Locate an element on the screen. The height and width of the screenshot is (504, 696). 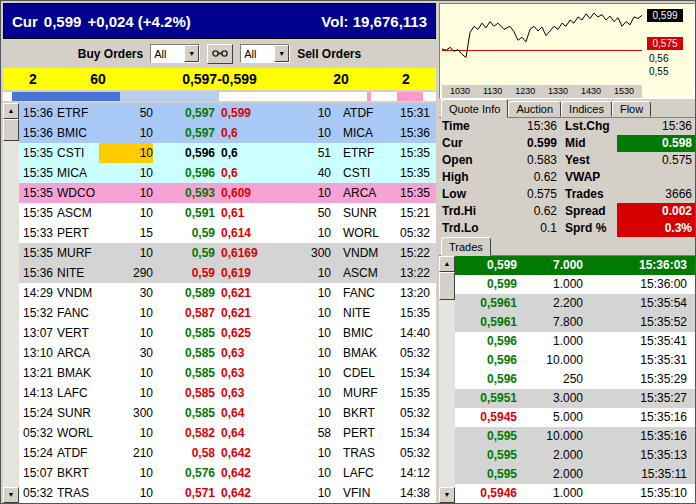
tab-indices: Indices is located at coordinates (586, 109).